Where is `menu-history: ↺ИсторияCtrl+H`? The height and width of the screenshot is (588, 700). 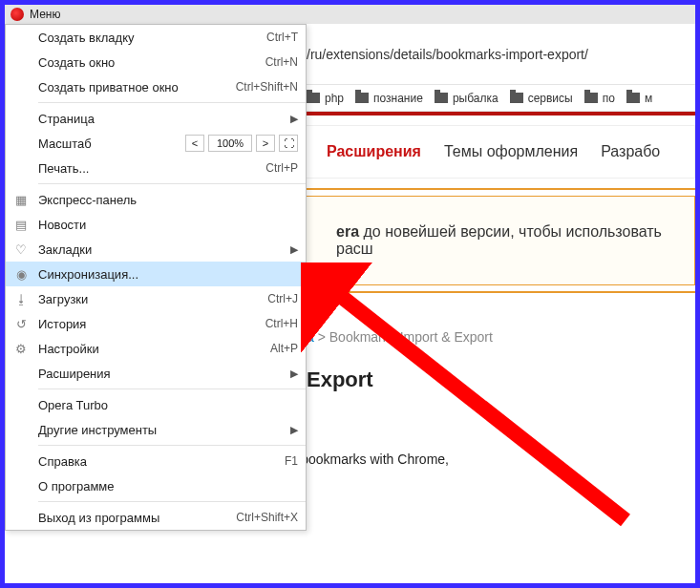 menu-history: ↺ИсторияCtrl+H is located at coordinates (156, 324).